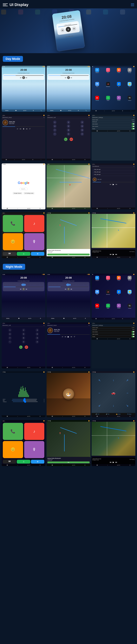 This screenshot has height=644, width=137. What do you see at coordinates (122, 111) in the screenshot?
I see `nav-settings: ⚙` at bounding box center [122, 111].